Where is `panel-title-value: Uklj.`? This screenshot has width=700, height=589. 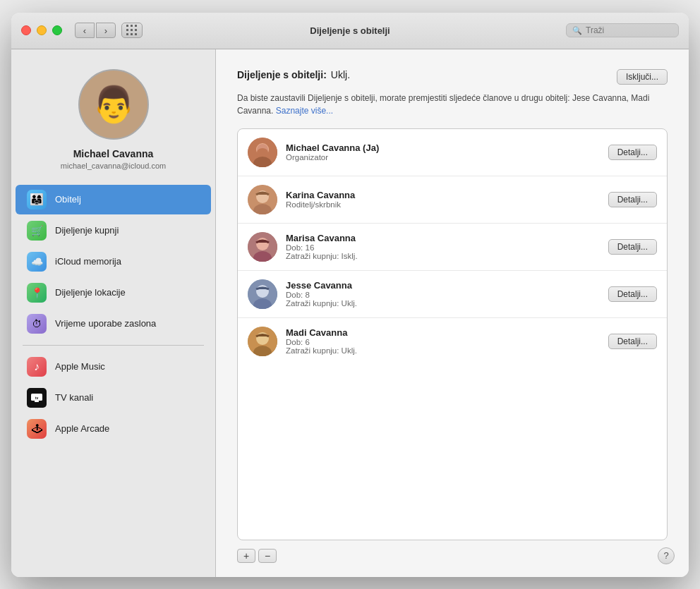 panel-title-value: Uklj. is located at coordinates (340, 75).